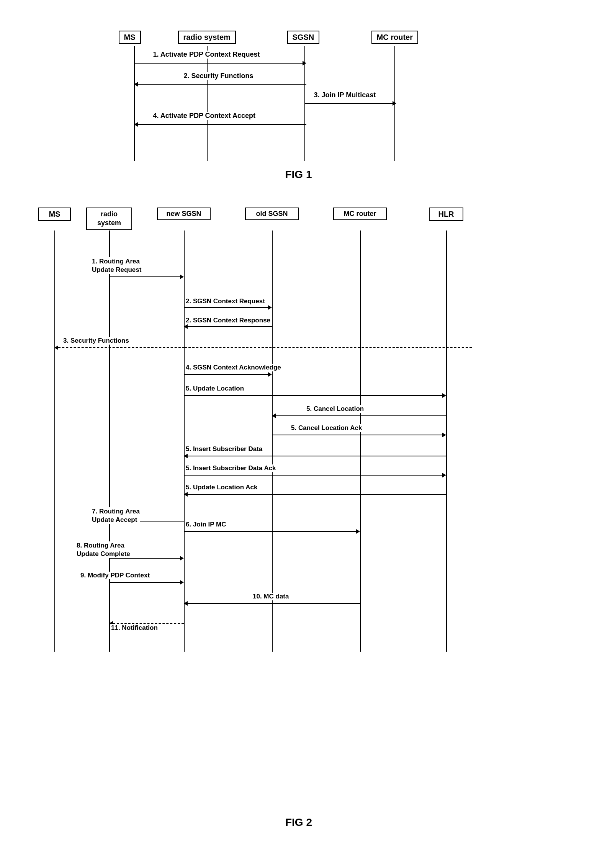 This screenshot has width=597, height=868. I want to click on fig2-old-sgsn-box: old SGSN, so click(272, 214).